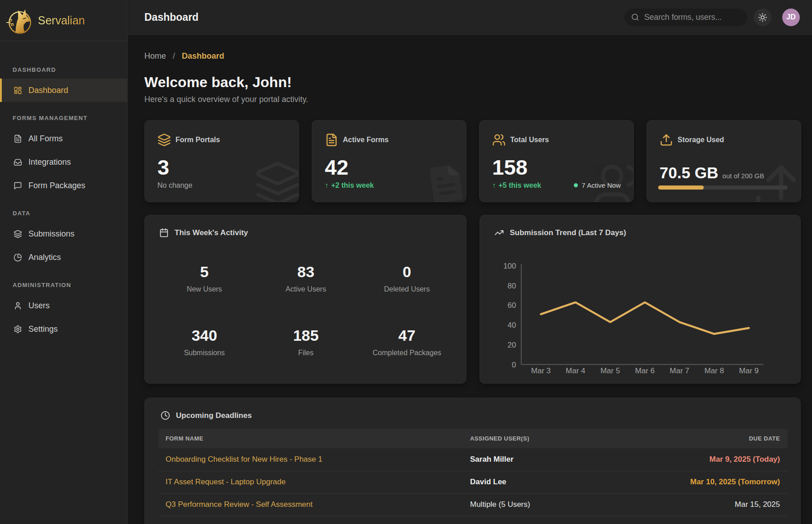 The image size is (812, 524). Describe the element at coordinates (610, 371) in the screenshot. I see `svg-text: Mar 5` at that location.